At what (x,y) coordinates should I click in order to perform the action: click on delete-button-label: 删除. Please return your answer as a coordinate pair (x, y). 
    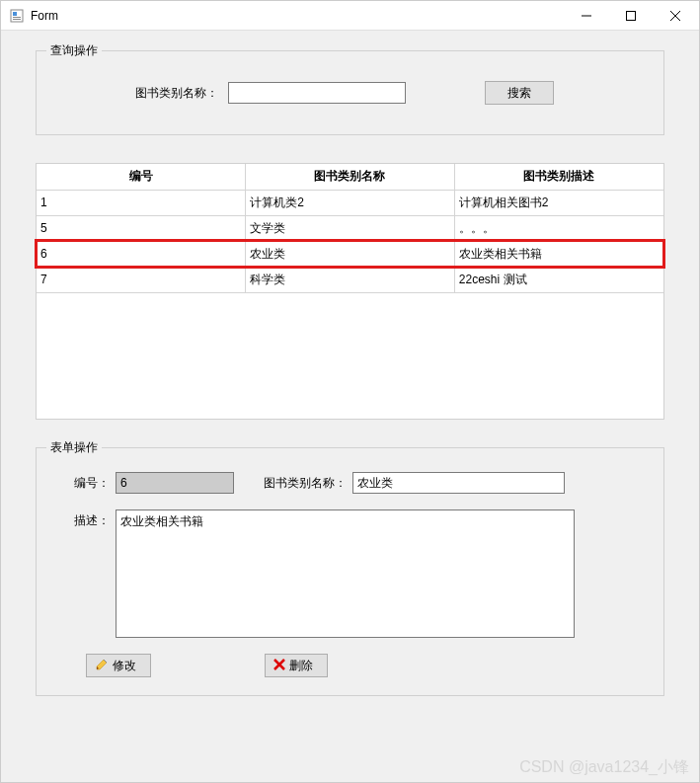
    Looking at the image, I should click on (301, 666).